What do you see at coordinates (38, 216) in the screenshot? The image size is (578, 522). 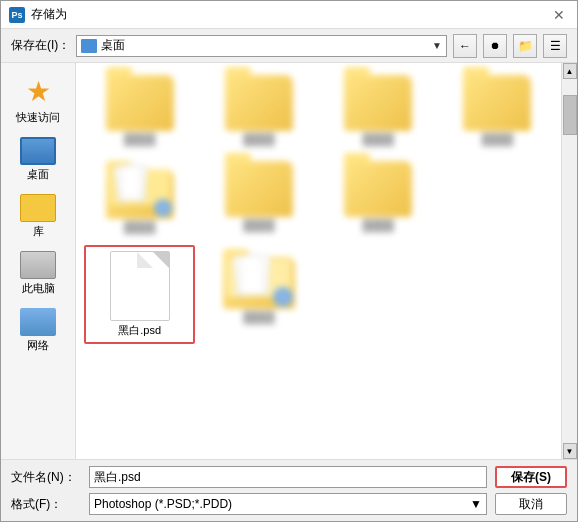 I see `sidebar-item-library: 库` at bounding box center [38, 216].